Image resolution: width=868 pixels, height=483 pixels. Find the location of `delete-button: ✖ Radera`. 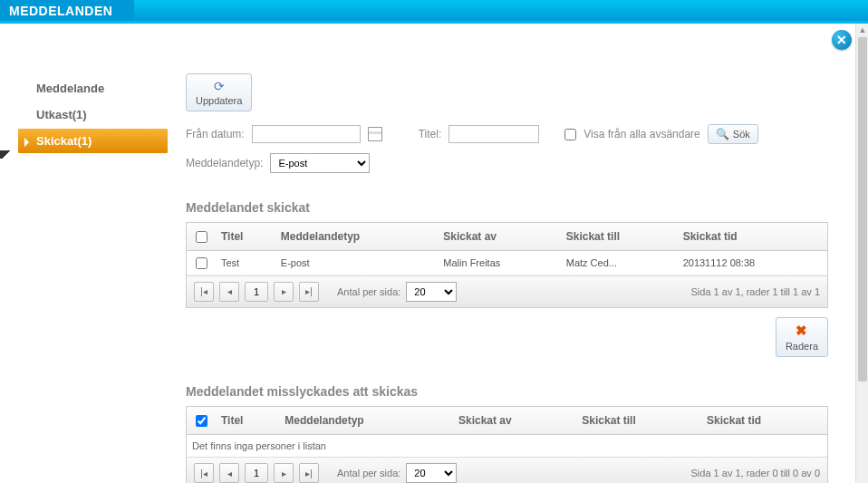

delete-button: ✖ Radera is located at coordinates (802, 337).